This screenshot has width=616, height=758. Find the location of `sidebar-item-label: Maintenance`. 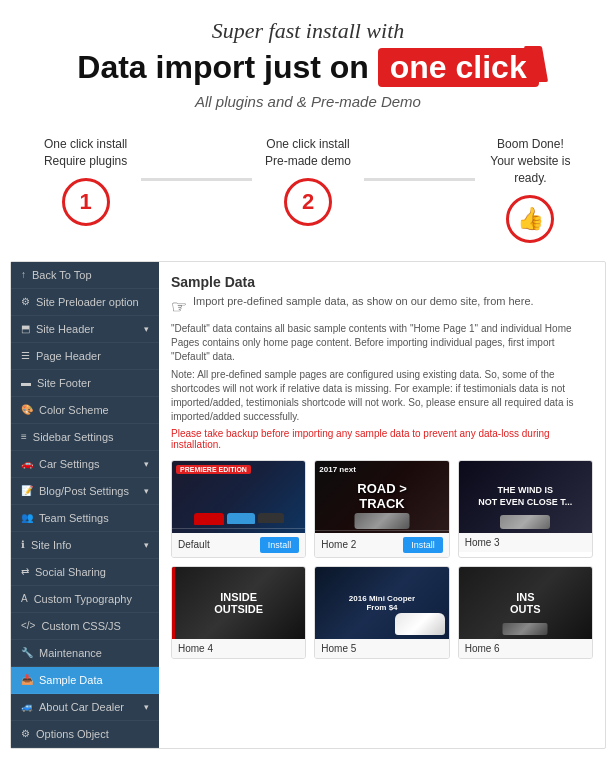

sidebar-item-label: Maintenance is located at coordinates (94, 653).